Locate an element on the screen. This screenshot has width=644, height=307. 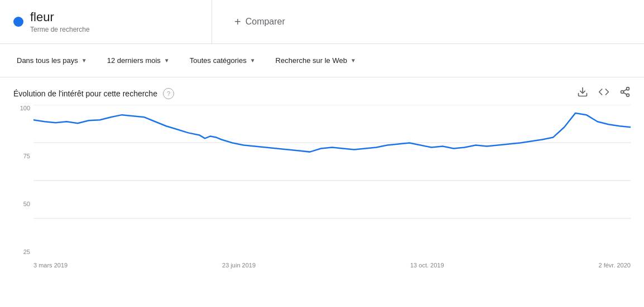
embed-icon is located at coordinates (604, 94).